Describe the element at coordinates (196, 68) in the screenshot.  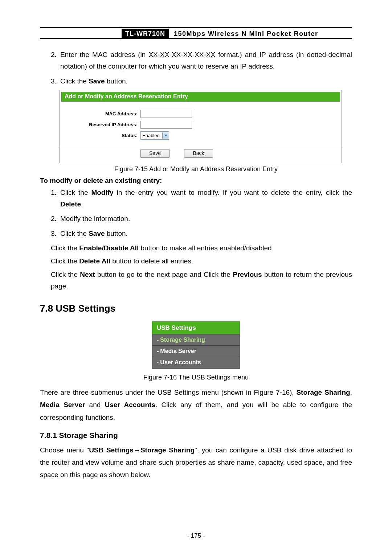
I see `instruction-list-1: 2. Enter the MAC address (in XX-XX-XX-XX…` at that location.